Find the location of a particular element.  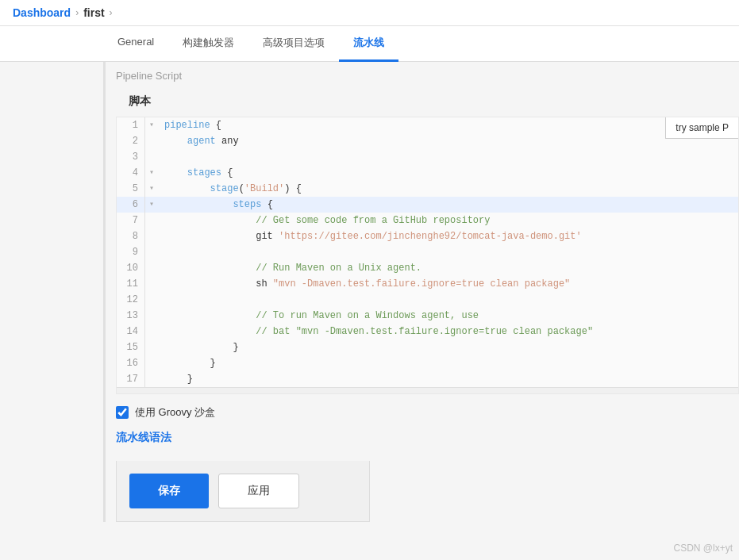

line-number: 2 is located at coordinates (131, 141).